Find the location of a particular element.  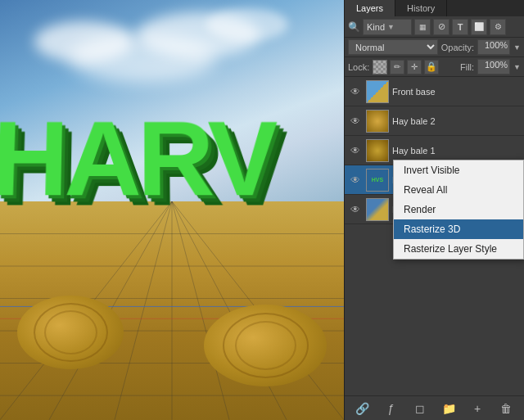

fill-label: Fill: is located at coordinates (467, 67).